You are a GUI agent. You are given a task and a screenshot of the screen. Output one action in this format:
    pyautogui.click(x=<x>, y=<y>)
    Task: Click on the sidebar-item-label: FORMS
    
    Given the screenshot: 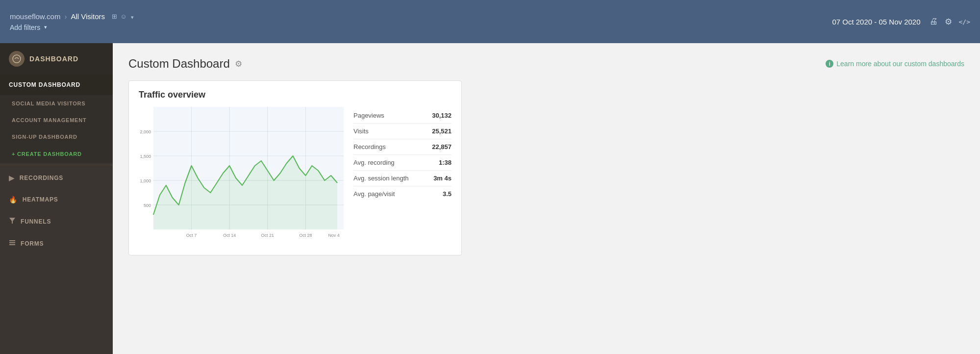 What is the action you would take?
    pyautogui.click(x=32, y=244)
    